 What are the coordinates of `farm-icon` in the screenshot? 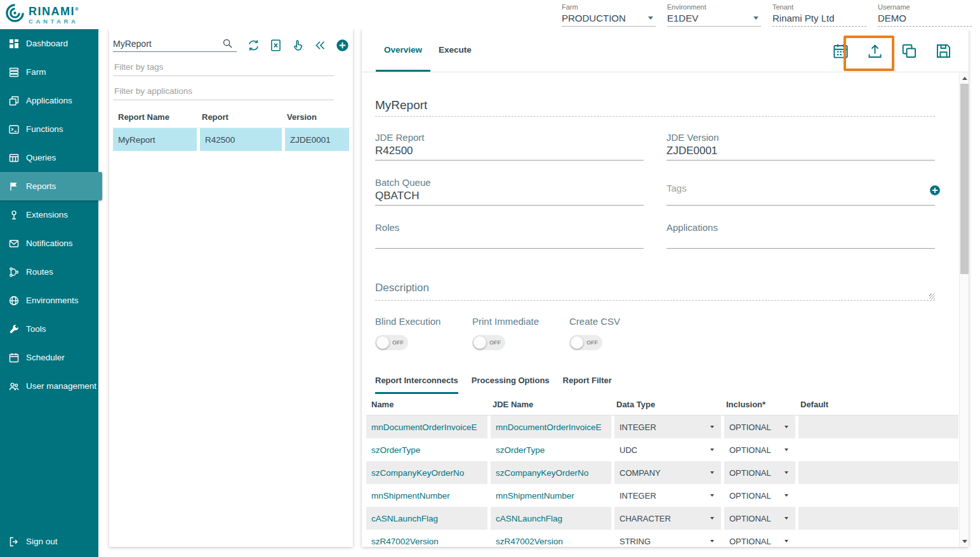 It's located at (14, 72).